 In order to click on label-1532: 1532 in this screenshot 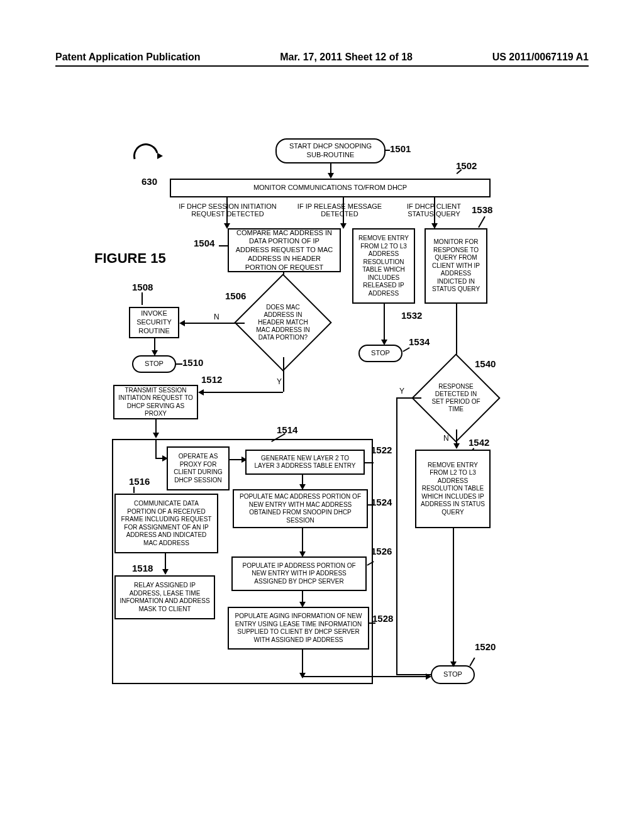, I will do `click(411, 316)`.